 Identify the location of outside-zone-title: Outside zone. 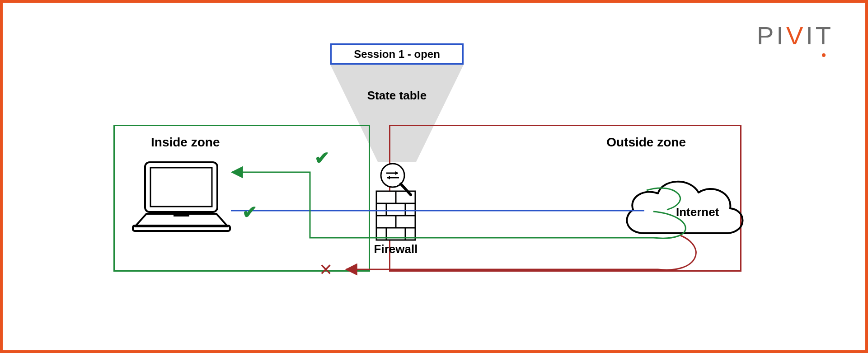
(646, 142).